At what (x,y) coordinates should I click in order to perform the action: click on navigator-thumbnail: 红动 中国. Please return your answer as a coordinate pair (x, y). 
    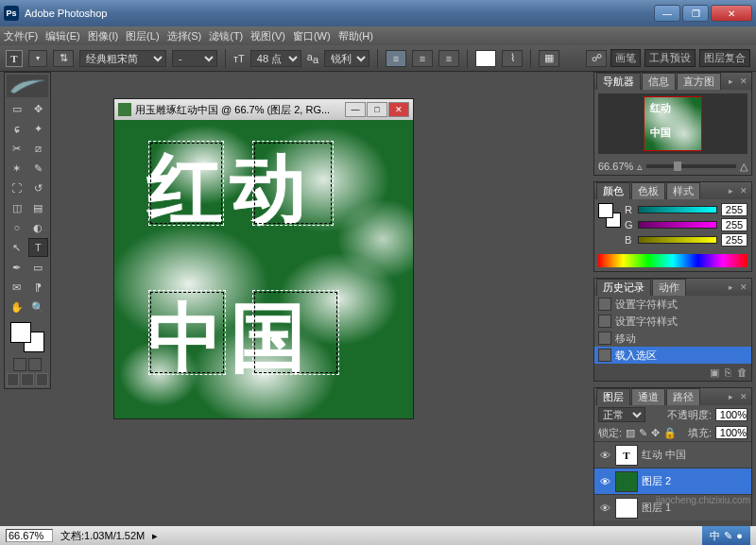
    Looking at the image, I should click on (673, 124).